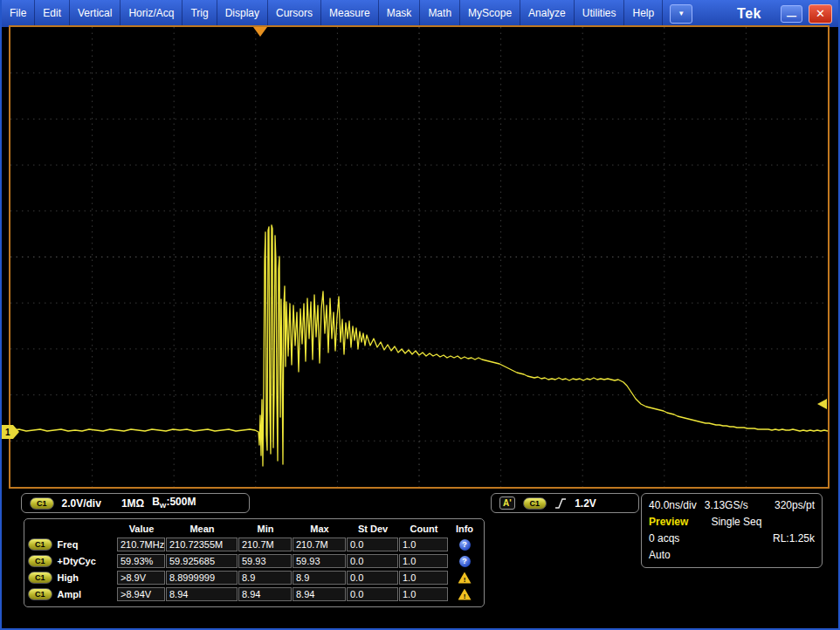  Describe the element at coordinates (644, 14) in the screenshot. I see `menu-item-help: Help` at that location.